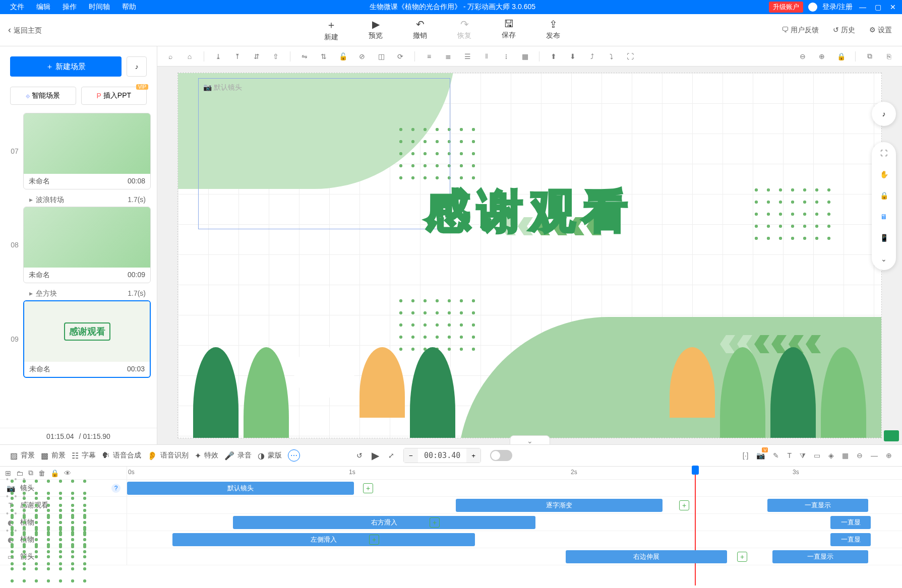 This screenshot has height=588, width=902. Describe the element at coordinates (514, 556) in the screenshot. I see `track-lane: 右边伸展一直显示+` at that location.